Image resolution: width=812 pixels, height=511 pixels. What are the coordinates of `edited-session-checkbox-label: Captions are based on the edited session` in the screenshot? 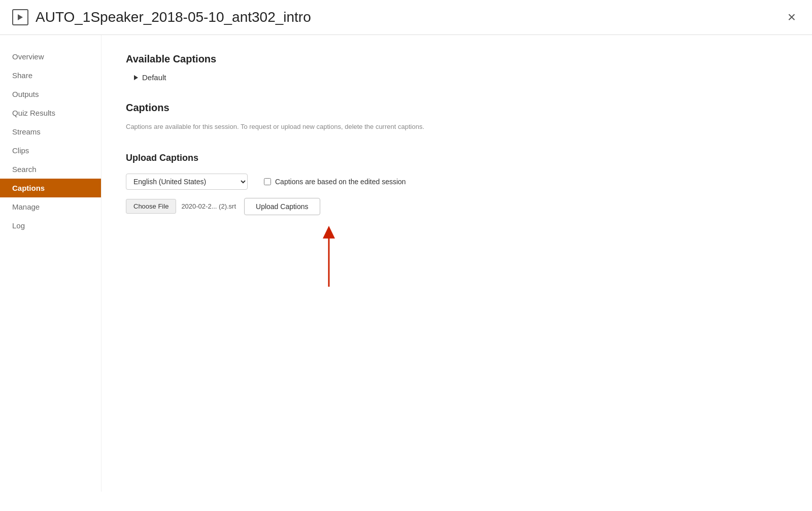 It's located at (335, 182).